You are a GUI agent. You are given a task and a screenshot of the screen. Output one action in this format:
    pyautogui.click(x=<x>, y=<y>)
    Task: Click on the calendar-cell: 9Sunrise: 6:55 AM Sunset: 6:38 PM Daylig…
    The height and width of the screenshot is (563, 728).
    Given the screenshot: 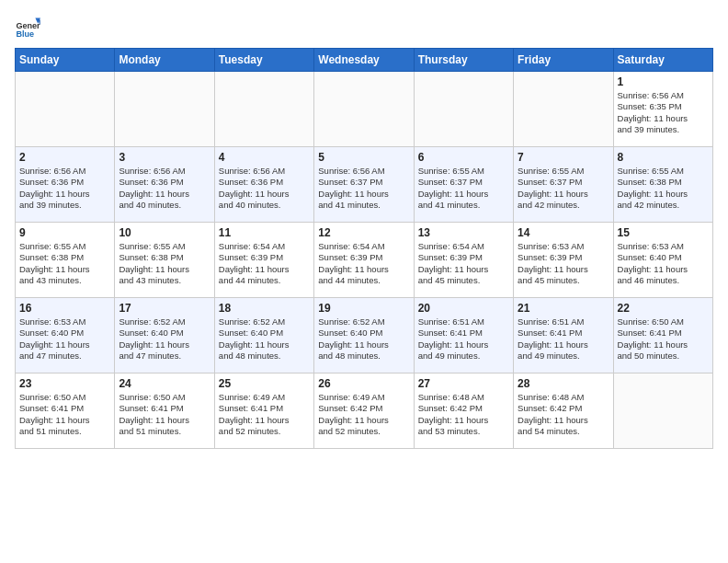 What is the action you would take?
    pyautogui.click(x=65, y=260)
    